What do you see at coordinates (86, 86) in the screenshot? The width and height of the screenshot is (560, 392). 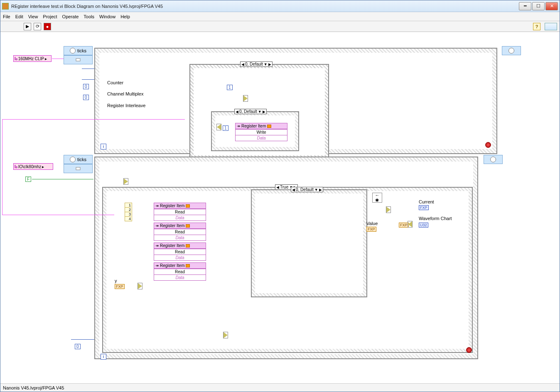 I see `const-zero-a: 0` at bounding box center [86, 86].